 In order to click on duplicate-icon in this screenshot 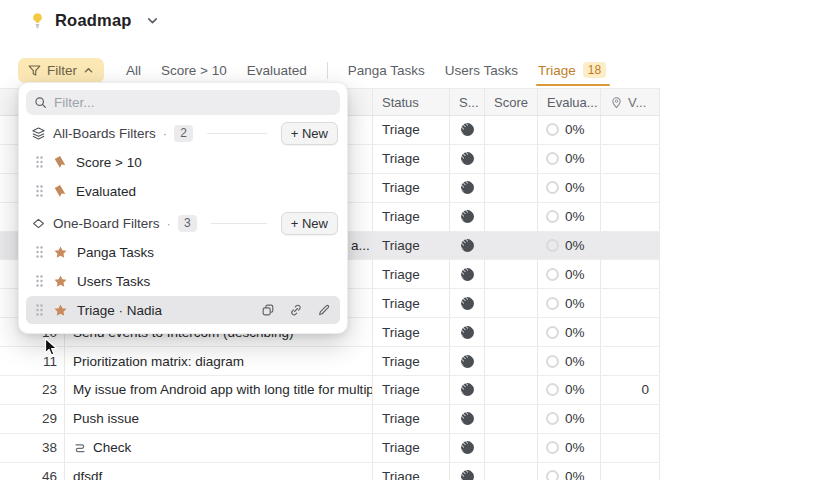, I will do `click(268, 310)`.